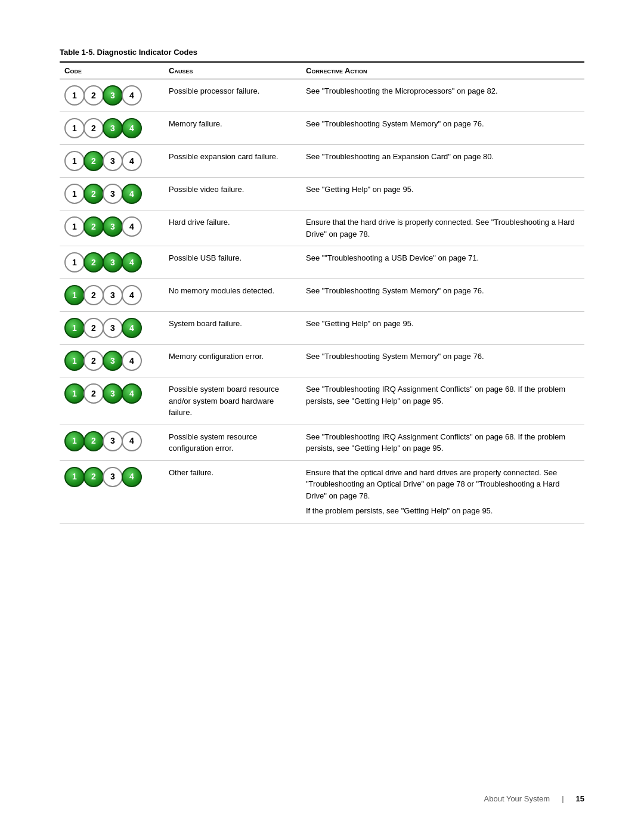  Describe the element at coordinates (442, 95) in the screenshot. I see `action-cell: See "Troubleshooting the Microprocessors…` at that location.